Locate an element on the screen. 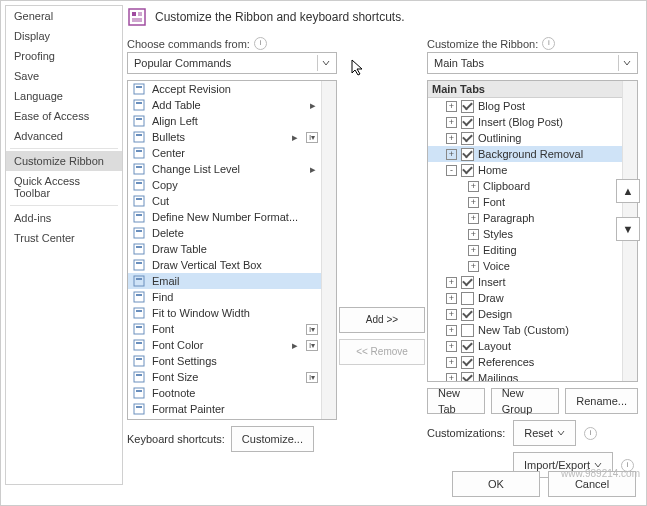 This screenshot has height=506, width=647. tree-node: +Voice is located at coordinates (526, 266).